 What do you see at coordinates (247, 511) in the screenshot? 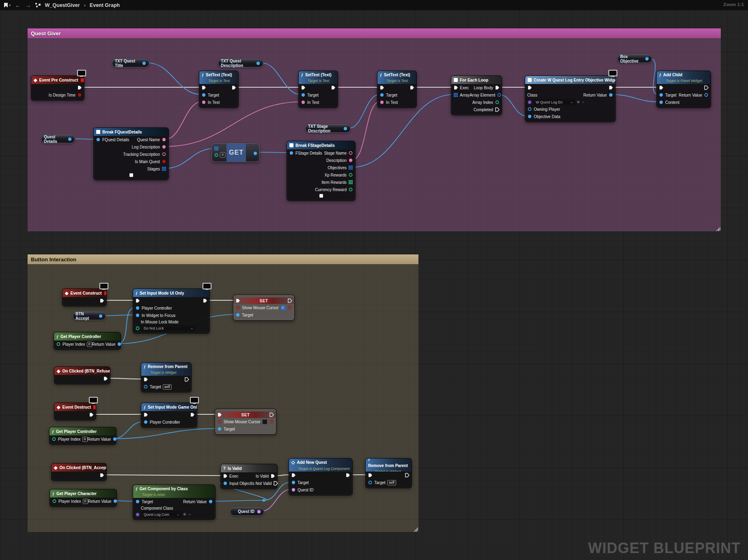
I see `quest-id-variable: Quest ID` at bounding box center [247, 511].